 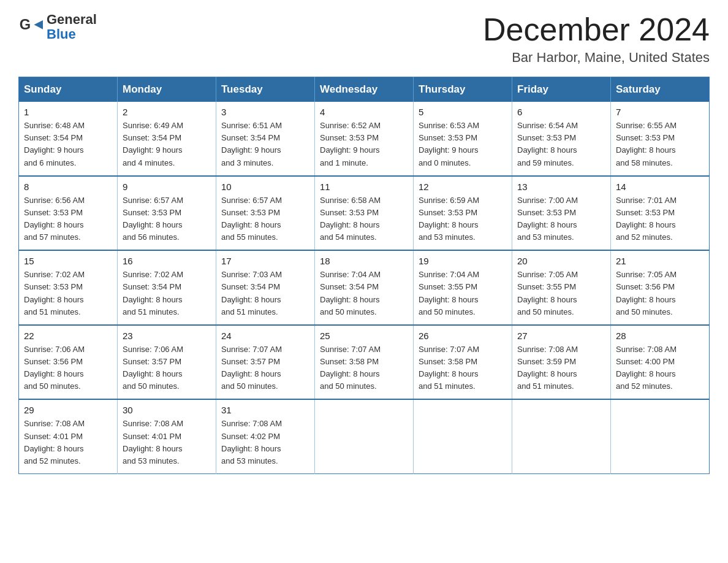 I want to click on day-info: Sunrise: 7:04 AMSunset: 3:55 PMDaylight:…, so click(x=463, y=293).